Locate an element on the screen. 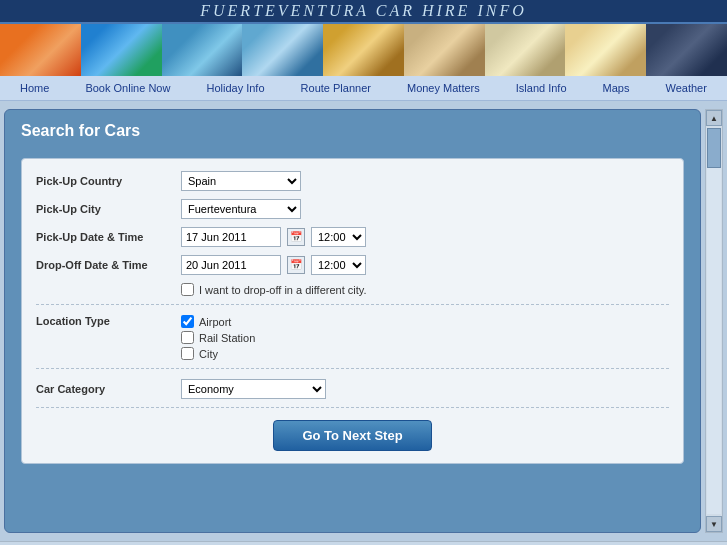 The image size is (727, 545). rail-station-radio-item: Rail Station is located at coordinates (218, 338).